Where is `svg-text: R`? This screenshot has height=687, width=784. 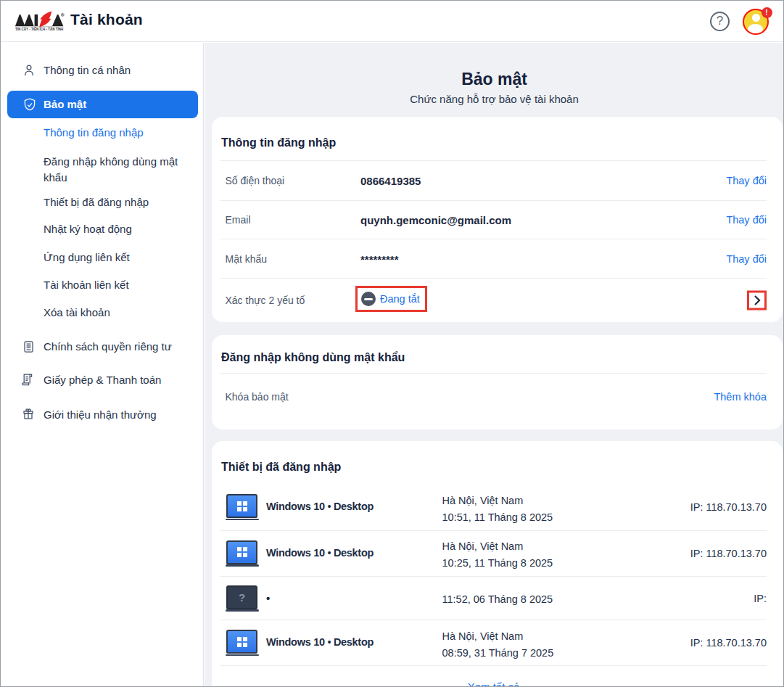
svg-text: R is located at coordinates (62, 15).